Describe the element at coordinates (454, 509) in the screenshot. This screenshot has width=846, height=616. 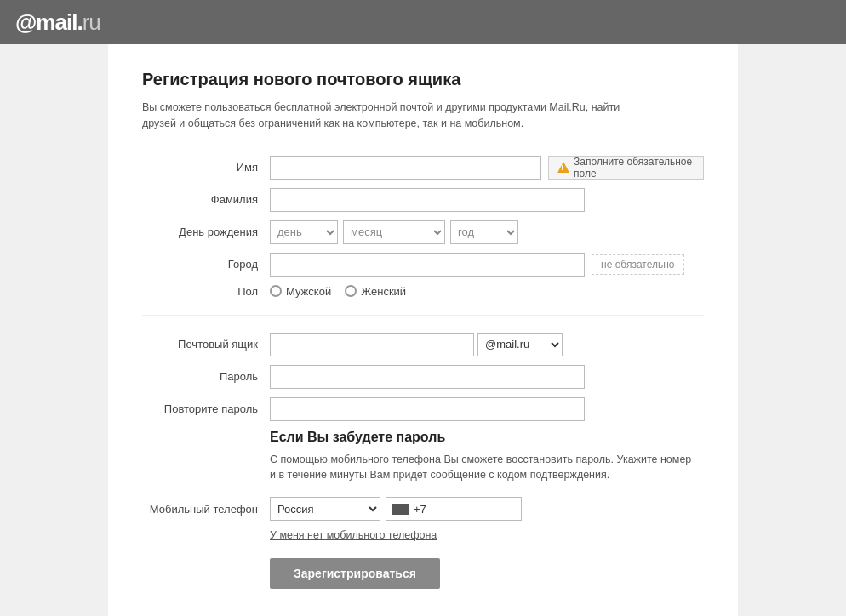
I see `phone-prefix-box: +7` at that location.